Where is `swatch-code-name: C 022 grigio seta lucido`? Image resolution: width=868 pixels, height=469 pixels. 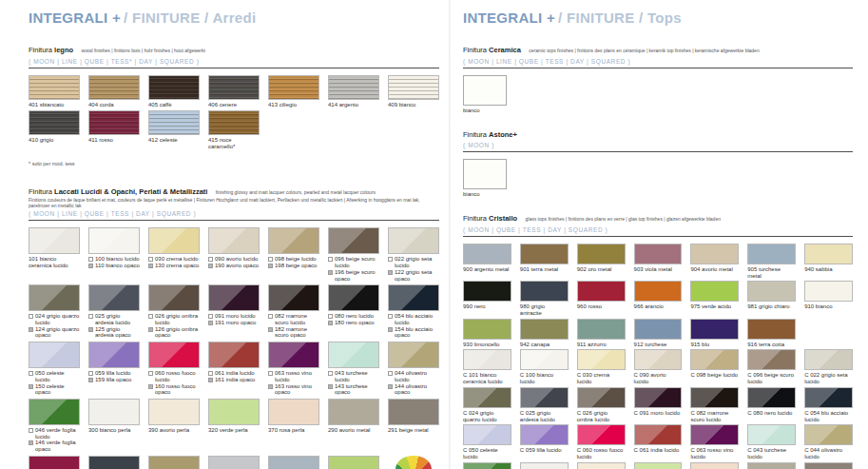
swatch-code-name: C 022 grigio seta lucido is located at coordinates (829, 379).